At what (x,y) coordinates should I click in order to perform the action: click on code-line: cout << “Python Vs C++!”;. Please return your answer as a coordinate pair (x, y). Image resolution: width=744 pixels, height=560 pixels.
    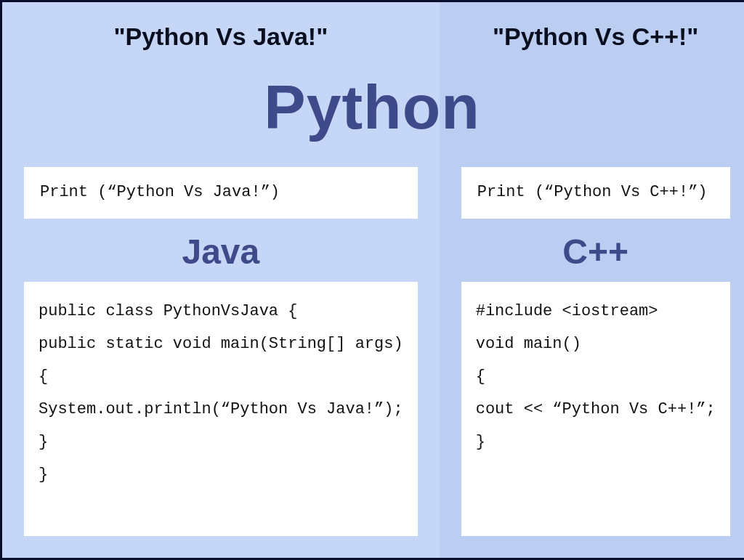
    Looking at the image, I should click on (596, 410).